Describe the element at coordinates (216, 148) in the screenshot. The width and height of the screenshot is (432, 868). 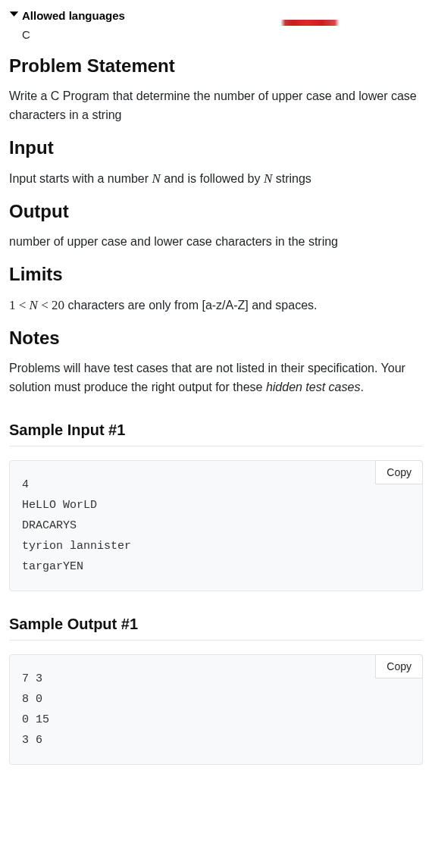
I see `heading-input: Input` at that location.